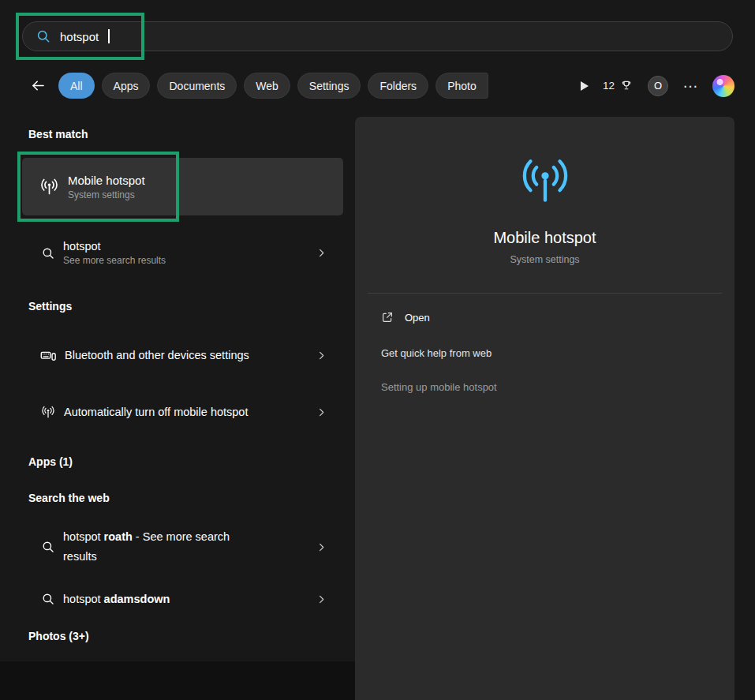  I want to click on copilot-icon, so click(723, 86).